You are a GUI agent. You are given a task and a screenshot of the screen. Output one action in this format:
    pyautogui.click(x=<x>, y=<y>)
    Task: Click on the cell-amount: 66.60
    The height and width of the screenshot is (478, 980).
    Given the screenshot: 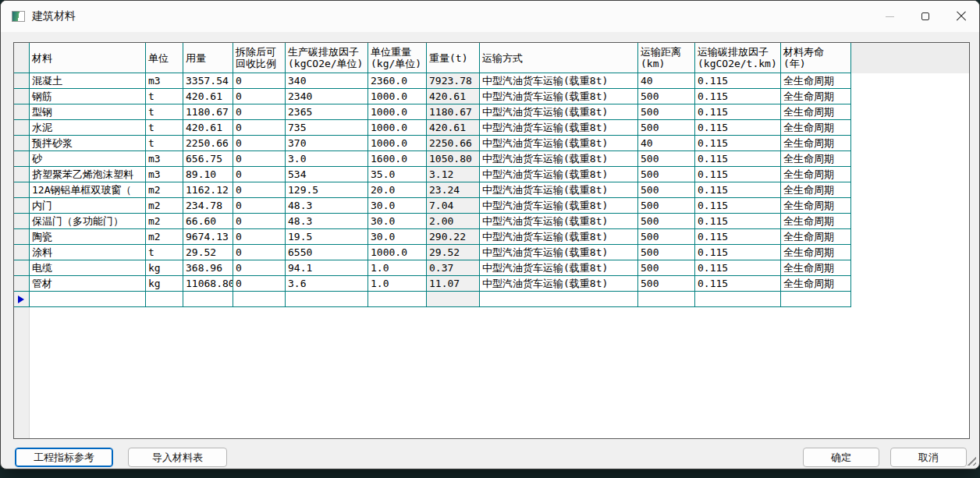 What is the action you would take?
    pyautogui.click(x=208, y=221)
    